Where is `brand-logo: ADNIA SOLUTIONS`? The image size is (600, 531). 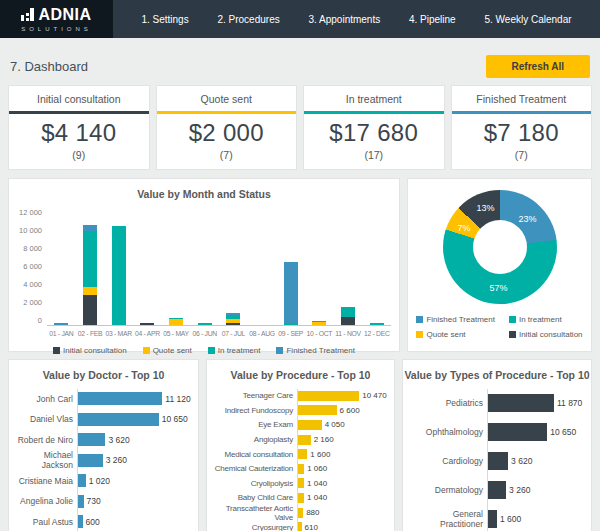 brand-logo: ADNIA SOLUTIONS is located at coordinates (56, 19).